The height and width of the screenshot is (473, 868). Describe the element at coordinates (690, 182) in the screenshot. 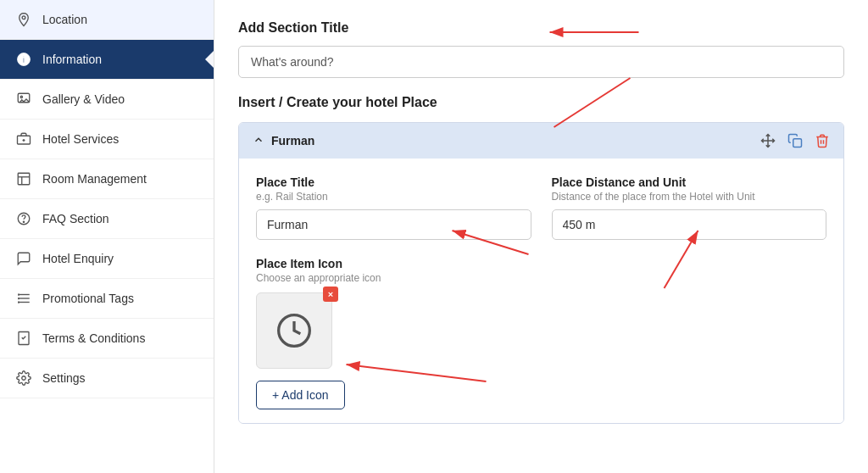

I see `place-distance-label: Place Distance and Unit` at that location.